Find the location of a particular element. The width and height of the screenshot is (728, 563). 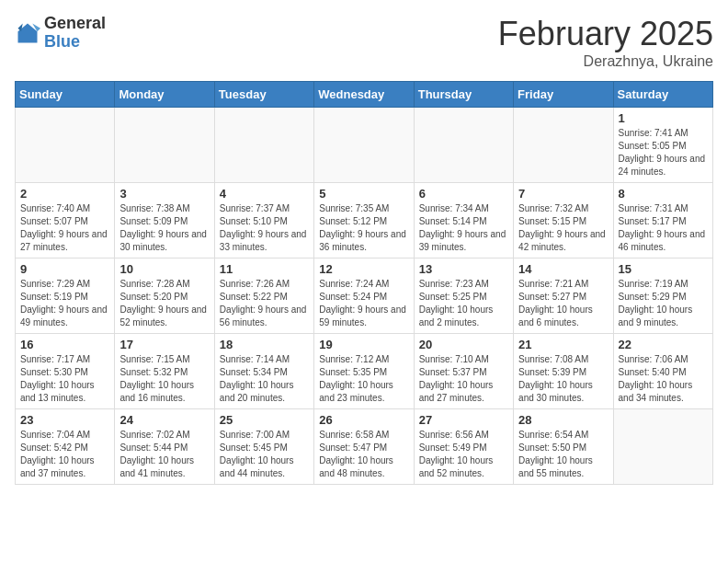

day-number: 3 is located at coordinates (164, 193).